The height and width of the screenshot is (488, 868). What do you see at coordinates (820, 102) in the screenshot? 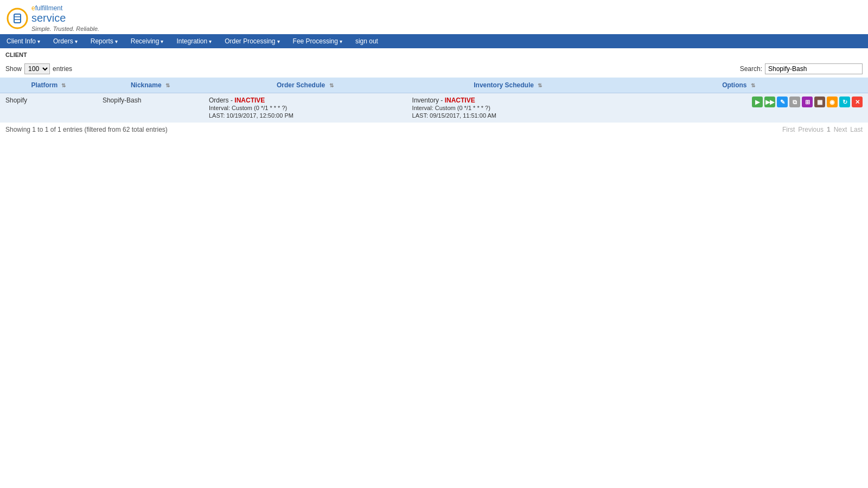
I see `grid-button: ▦` at bounding box center [820, 102].